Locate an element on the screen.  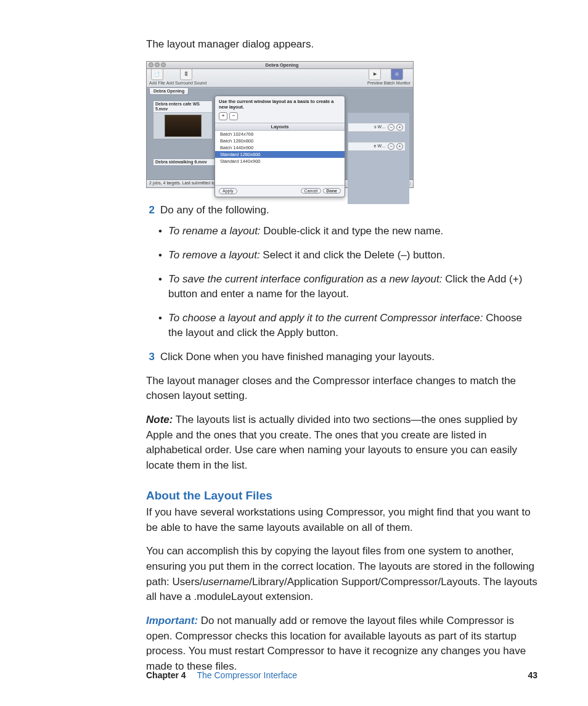
batch-monitor-icon: ◎ is located at coordinates (397, 74).